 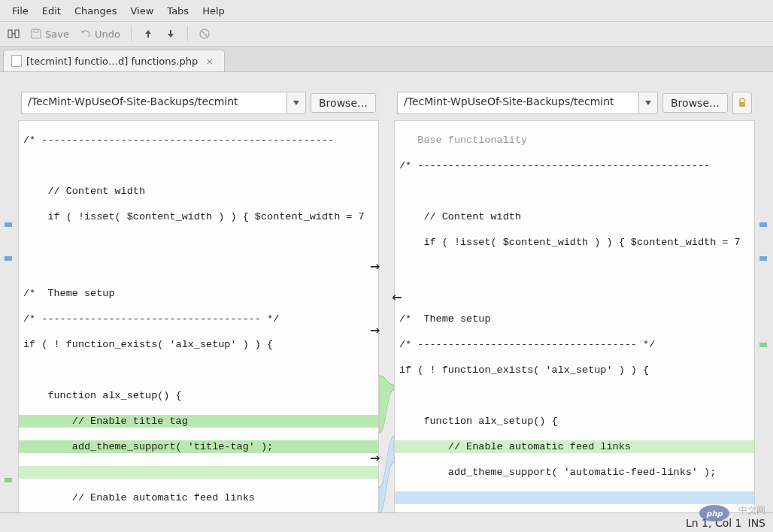 I want to click on right-pathbar: /TecMint-WpUseOf-Site-Backups/tecmint Br…, so click(x=574, y=104).